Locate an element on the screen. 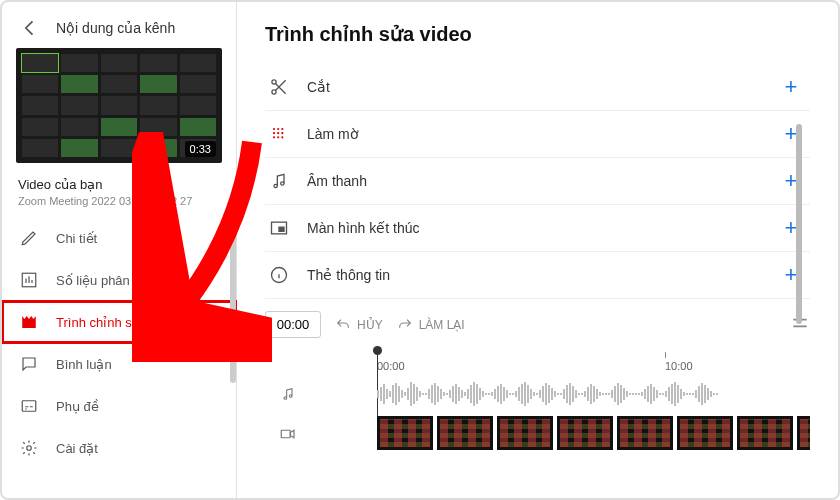  undo-icon is located at coordinates (343, 325).